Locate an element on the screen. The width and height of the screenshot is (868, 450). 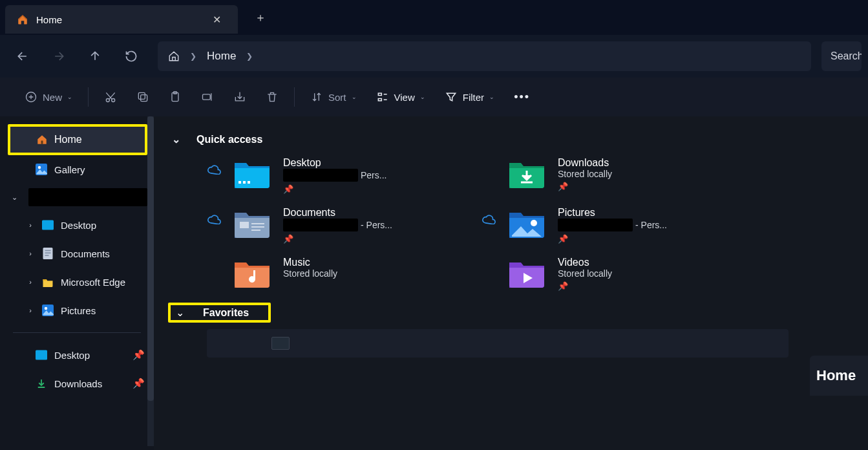
sort-button: Sort ⌄ is located at coordinates (333, 97).